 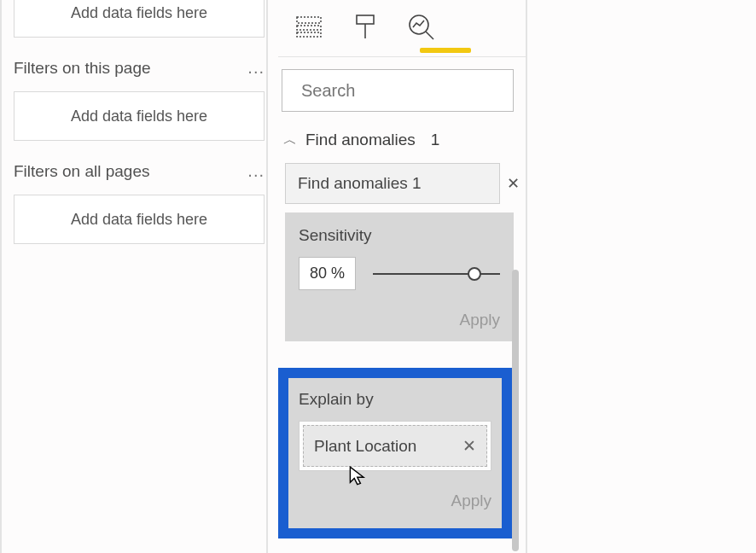 What do you see at coordinates (399, 276) in the screenshot?
I see `sensitivity-panel: Sensitivity 80 % Apply` at bounding box center [399, 276].